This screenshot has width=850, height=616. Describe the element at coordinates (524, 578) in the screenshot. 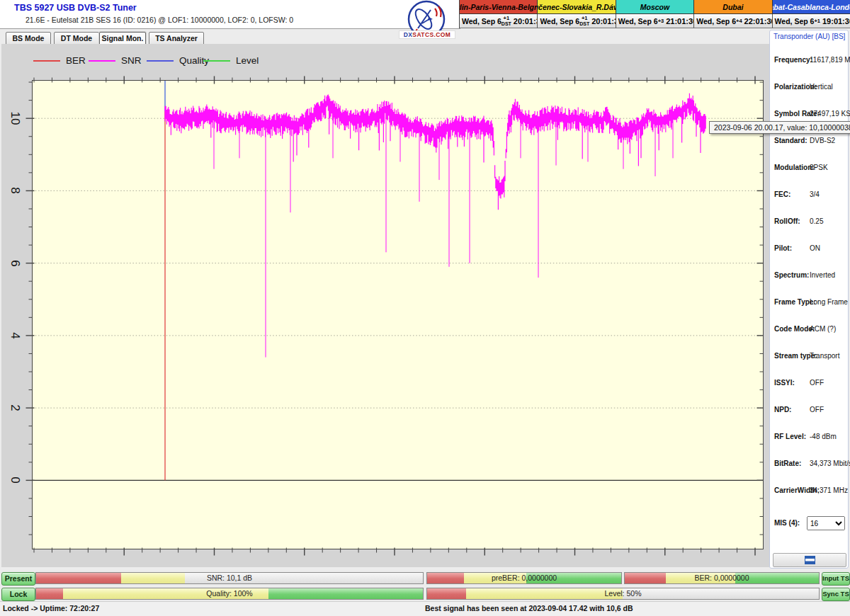

I see `bar-label: preBER: 0,0000000` at that location.